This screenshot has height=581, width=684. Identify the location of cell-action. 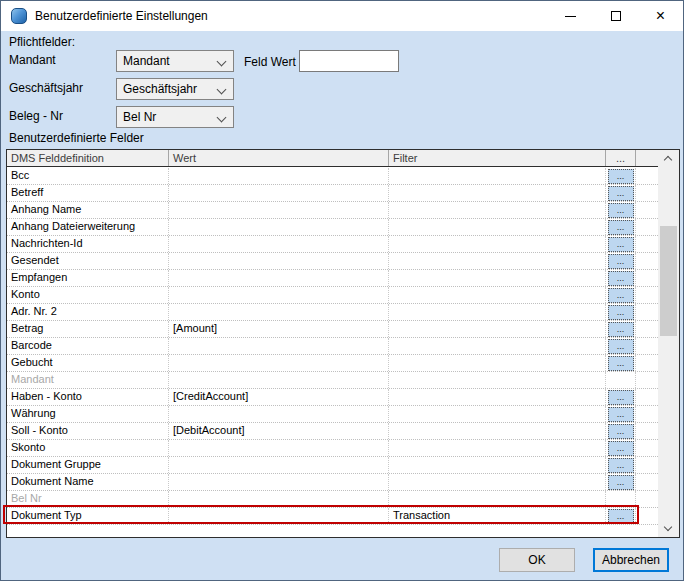
(621, 499).